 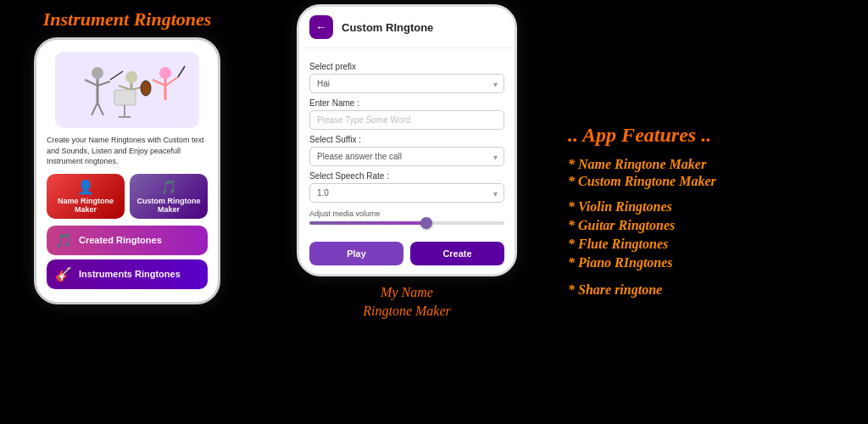 What do you see at coordinates (407, 311) in the screenshot?
I see `bottom-line2: Ringtone Maker` at bounding box center [407, 311].